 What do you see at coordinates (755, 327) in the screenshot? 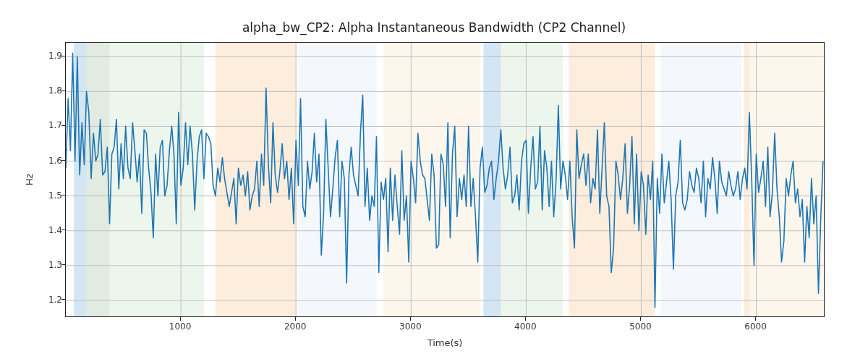
I see `x-tick-label: 6000` at bounding box center [755, 327].